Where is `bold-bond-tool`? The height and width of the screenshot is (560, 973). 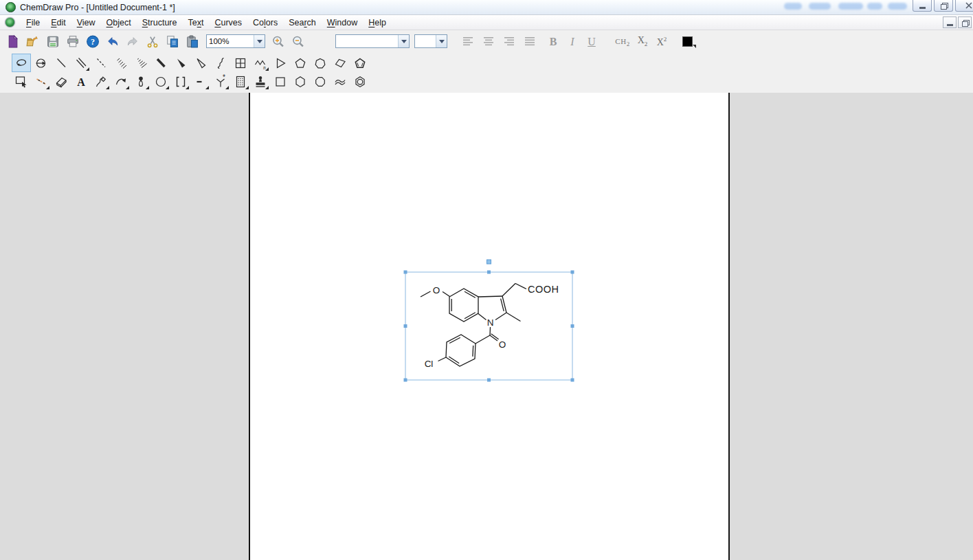 bold-bond-tool is located at coordinates (161, 63).